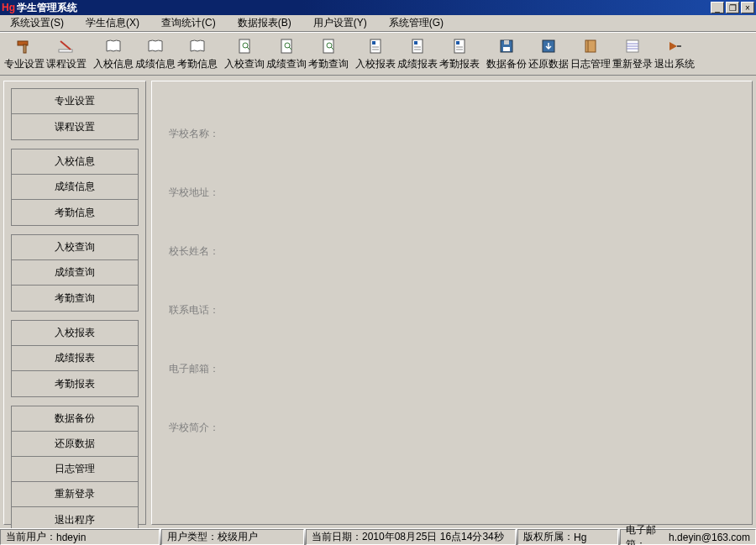 The height and width of the screenshot is (545, 756). I want to click on menu-query: 查询统计(C), so click(193, 24).